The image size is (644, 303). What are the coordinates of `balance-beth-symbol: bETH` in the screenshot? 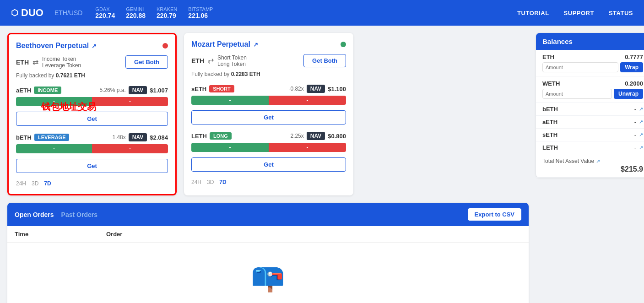 It's located at (550, 109).